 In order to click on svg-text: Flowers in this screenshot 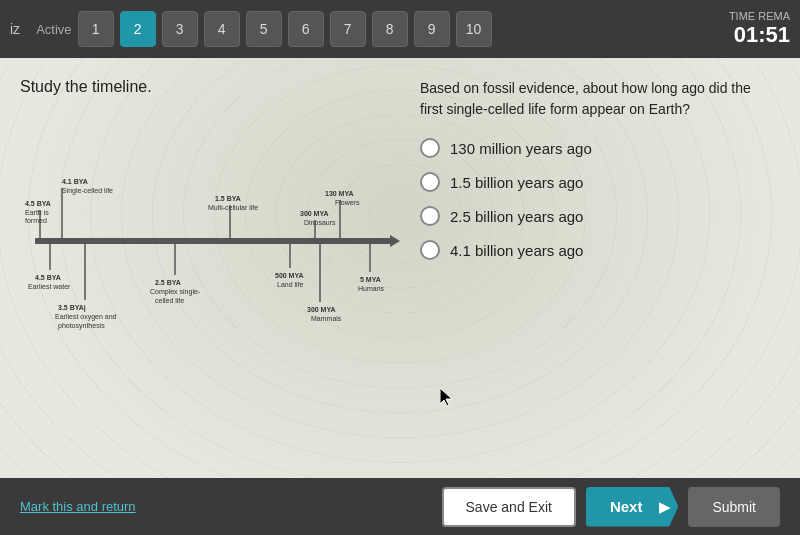, I will do `click(348, 202)`.